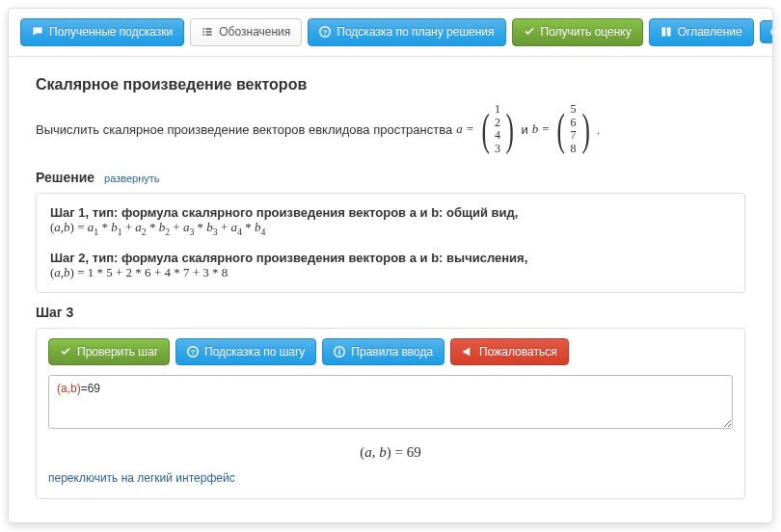 This screenshot has height=532, width=781. Describe the element at coordinates (525, 129) in the screenshot. I see `problem-and: и` at that location.